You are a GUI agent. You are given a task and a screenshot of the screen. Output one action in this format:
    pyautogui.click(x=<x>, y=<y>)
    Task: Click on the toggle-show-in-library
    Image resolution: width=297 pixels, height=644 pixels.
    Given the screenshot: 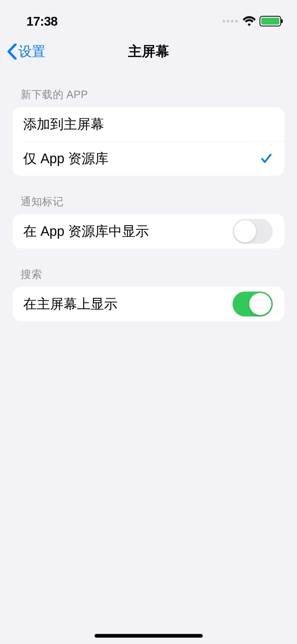 What is the action you would take?
    pyautogui.click(x=253, y=231)
    